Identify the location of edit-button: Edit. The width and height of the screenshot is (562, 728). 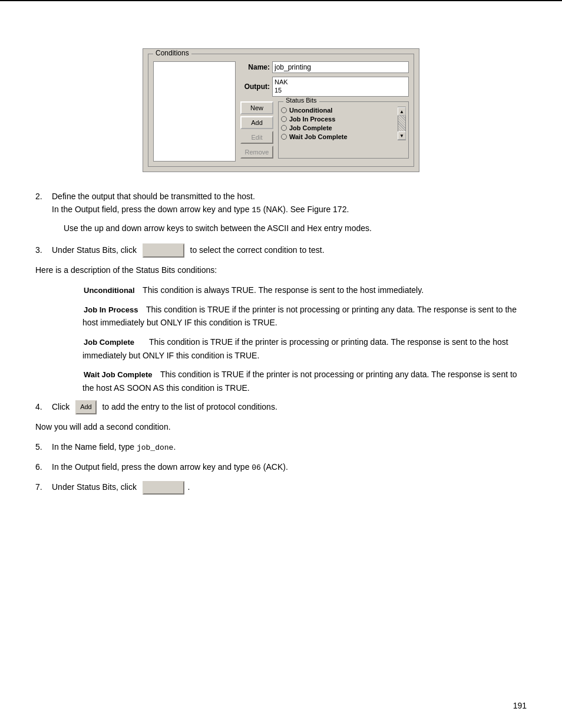
(257, 137).